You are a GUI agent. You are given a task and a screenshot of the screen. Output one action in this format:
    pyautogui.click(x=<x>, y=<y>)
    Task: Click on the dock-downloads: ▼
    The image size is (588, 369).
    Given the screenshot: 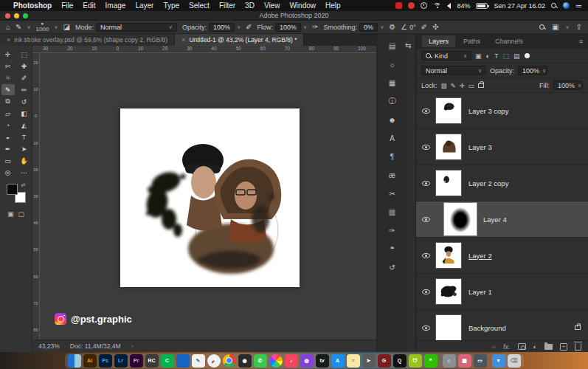 What is the action you would take?
    pyautogui.click(x=499, y=361)
    